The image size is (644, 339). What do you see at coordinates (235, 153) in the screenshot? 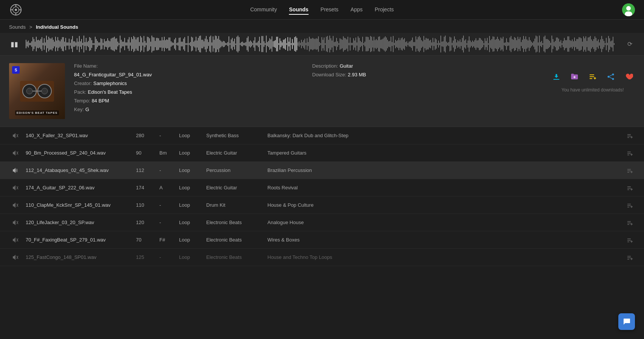
I see `sound-instrument-2: Electric Guitar` at bounding box center [235, 153].